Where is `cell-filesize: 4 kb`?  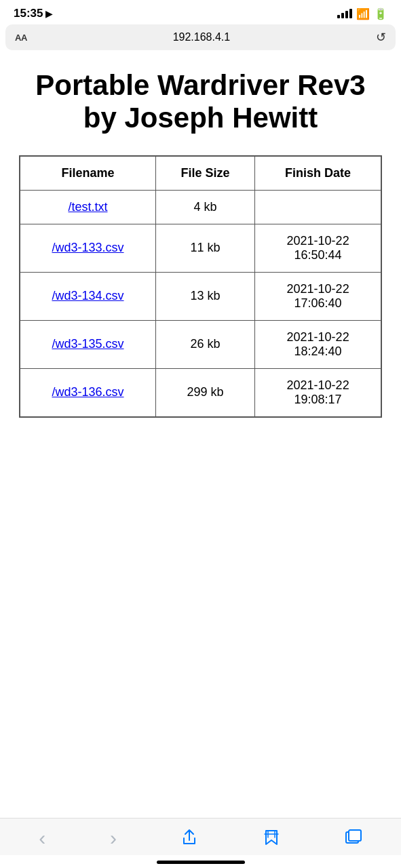
cell-filesize: 4 kb is located at coordinates (205, 207).